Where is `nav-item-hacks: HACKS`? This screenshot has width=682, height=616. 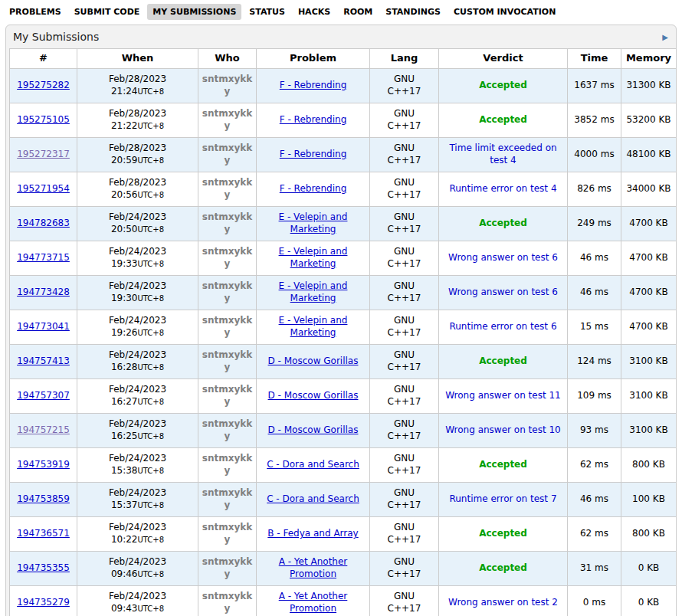 nav-item-hacks: HACKS is located at coordinates (314, 12).